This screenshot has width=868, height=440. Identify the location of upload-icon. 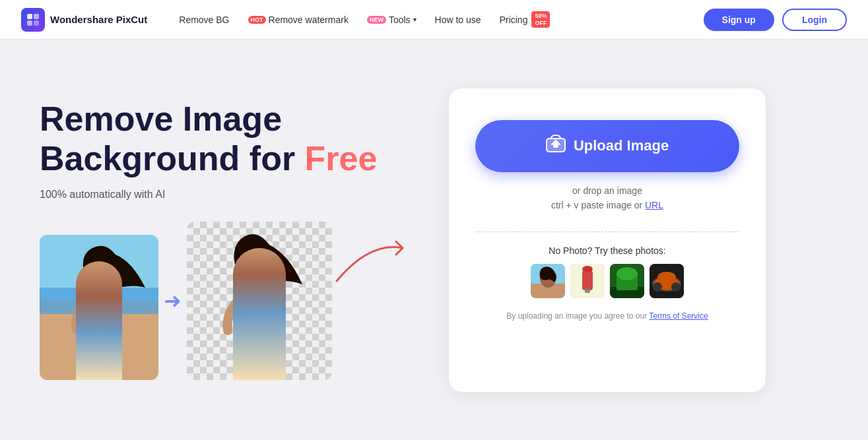
(556, 146).